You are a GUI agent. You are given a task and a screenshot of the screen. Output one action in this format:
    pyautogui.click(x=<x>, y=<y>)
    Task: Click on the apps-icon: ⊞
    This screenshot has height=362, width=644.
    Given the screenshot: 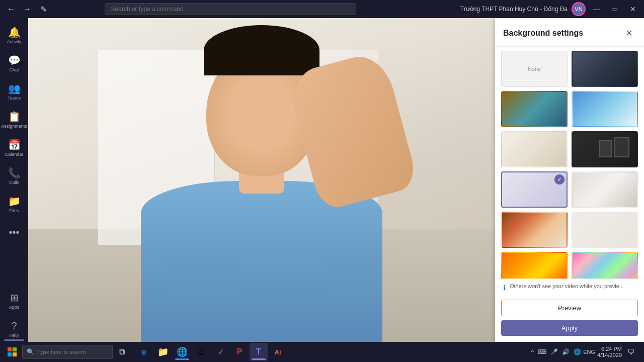 What is the action you would take?
    pyautogui.click(x=14, y=298)
    